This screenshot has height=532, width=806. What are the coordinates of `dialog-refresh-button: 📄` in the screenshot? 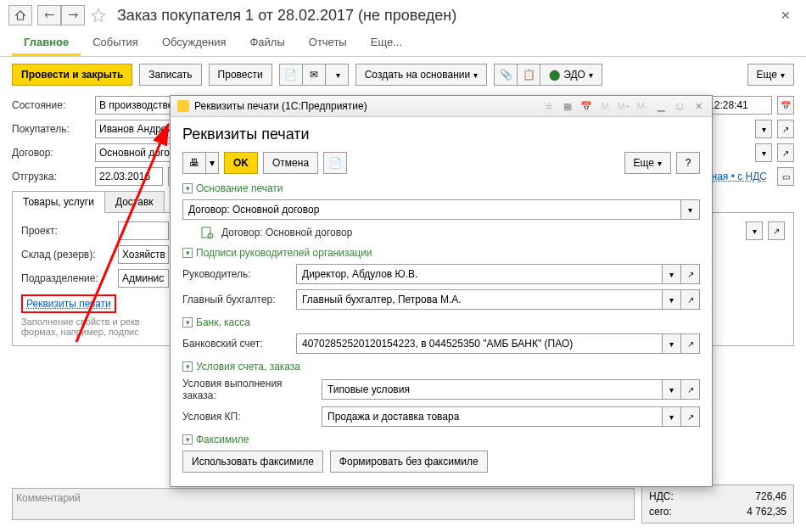 It's located at (335, 163).